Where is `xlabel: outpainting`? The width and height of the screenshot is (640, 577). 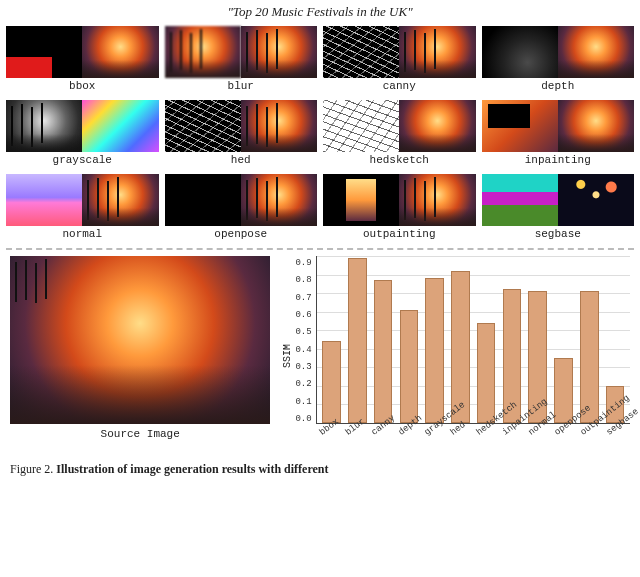 xlabel: outpainting is located at coordinates (596, 436).